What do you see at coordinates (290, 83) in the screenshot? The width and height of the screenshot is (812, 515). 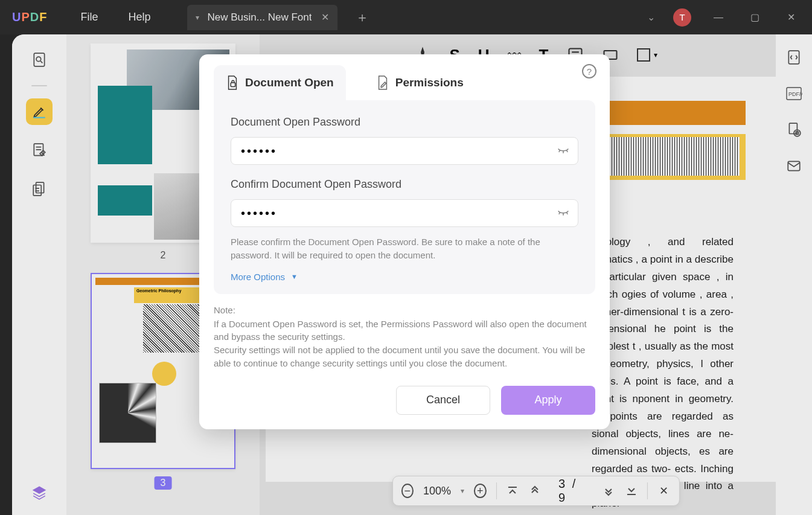 I see `tab-document-open-label: Document Open` at bounding box center [290, 83].